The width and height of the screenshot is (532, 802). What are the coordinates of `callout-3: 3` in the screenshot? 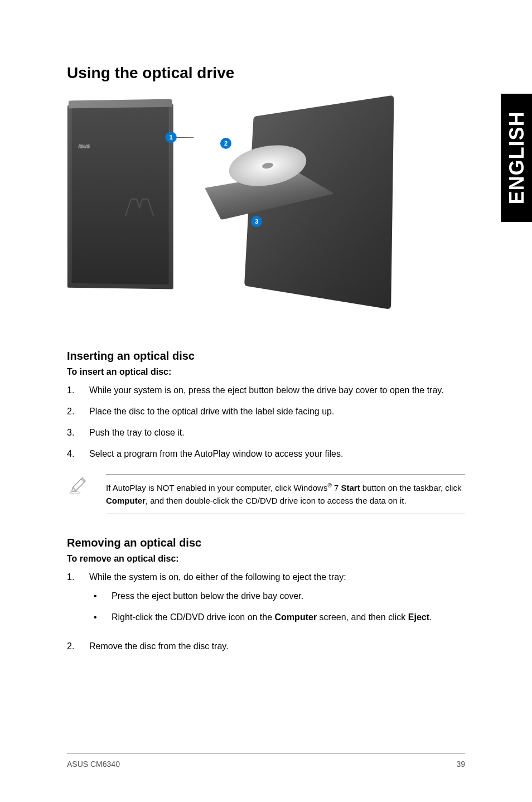 It's located at (257, 221).